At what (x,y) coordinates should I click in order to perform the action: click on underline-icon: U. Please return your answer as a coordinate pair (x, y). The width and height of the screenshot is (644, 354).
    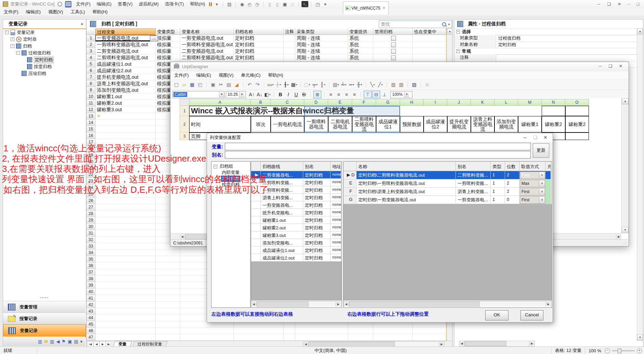
    Looking at the image, I should click on (296, 94).